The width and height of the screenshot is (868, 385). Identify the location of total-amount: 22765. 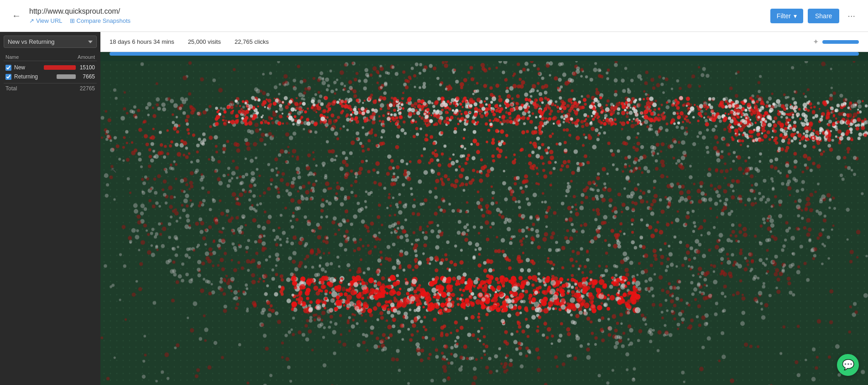
(88, 88).